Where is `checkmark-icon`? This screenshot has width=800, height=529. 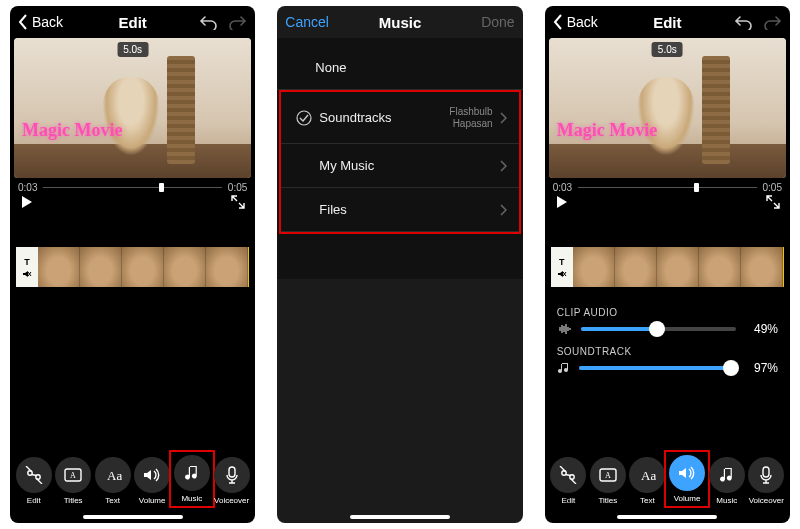 checkmark-icon is located at coordinates (304, 118).